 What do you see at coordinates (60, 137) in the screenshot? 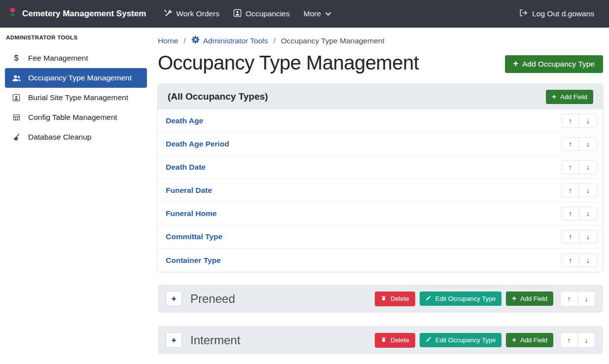
I see `sidebar-item-label: Database Cleanup` at bounding box center [60, 137].